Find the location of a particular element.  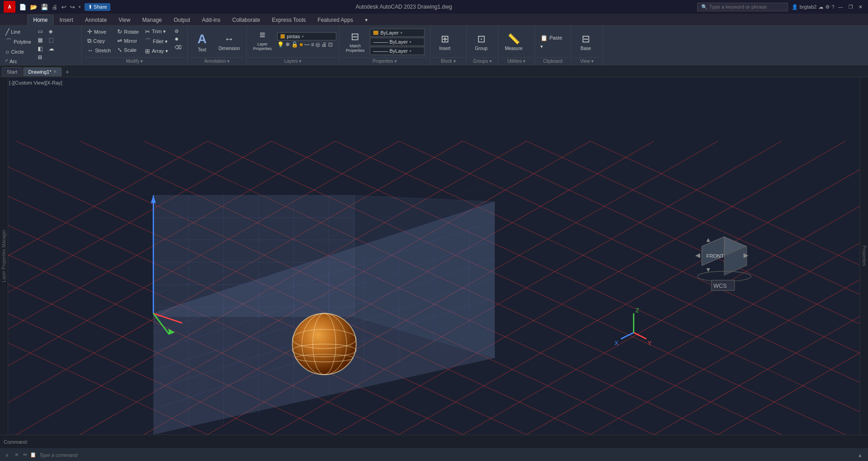

new-file-icon: 📄 is located at coordinates (23, 7).